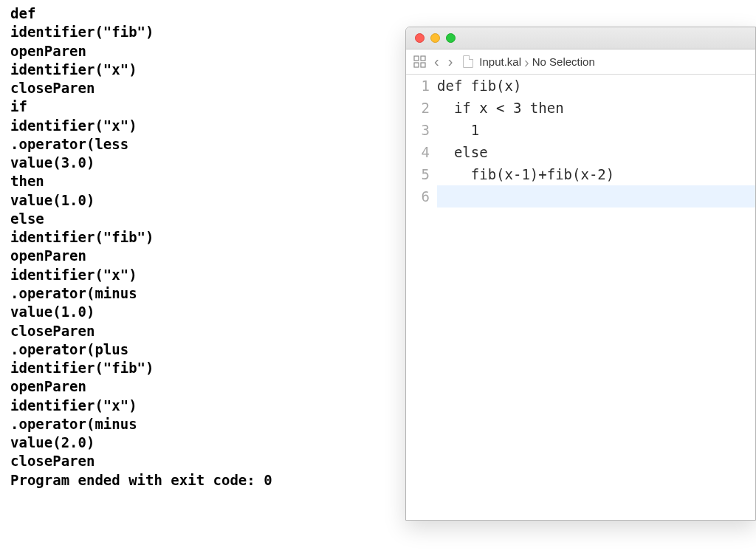  Describe the element at coordinates (597, 196) in the screenshot. I see `code-line` at that location.